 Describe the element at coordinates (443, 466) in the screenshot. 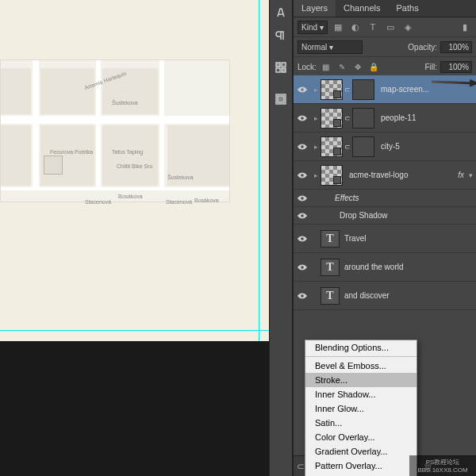

I see `watermark: PS教程论坛 BBS.16XX8.COM` at that location.